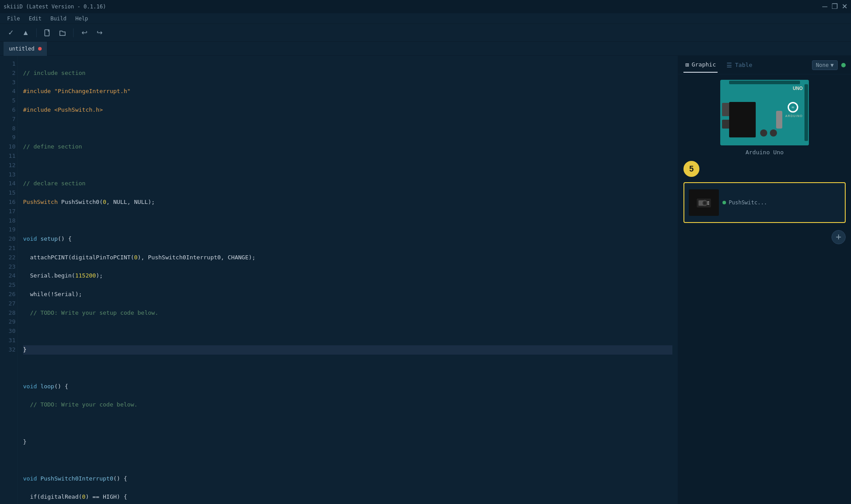  Describe the element at coordinates (35, 19) in the screenshot. I see `menu-edit: Edit` at that location.